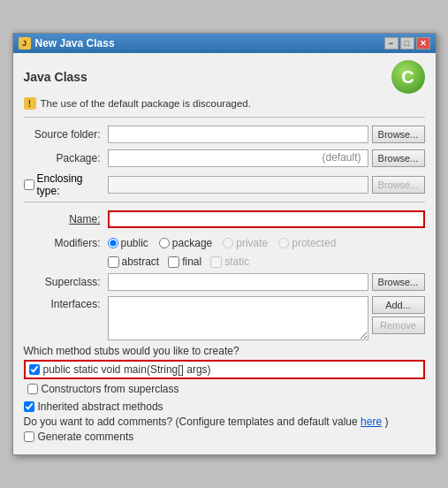 The image size is (448, 488). I want to click on here-link: here, so click(371, 422).